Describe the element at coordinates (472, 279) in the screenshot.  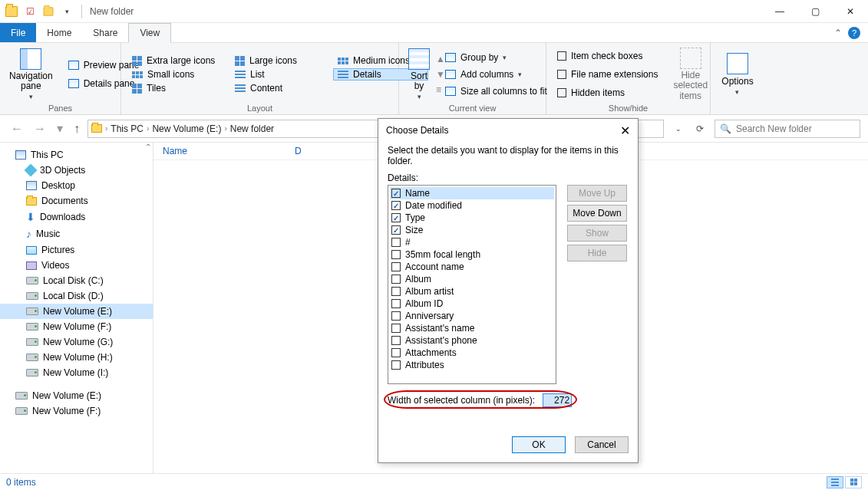
I see `detail-option: Album` at that location.